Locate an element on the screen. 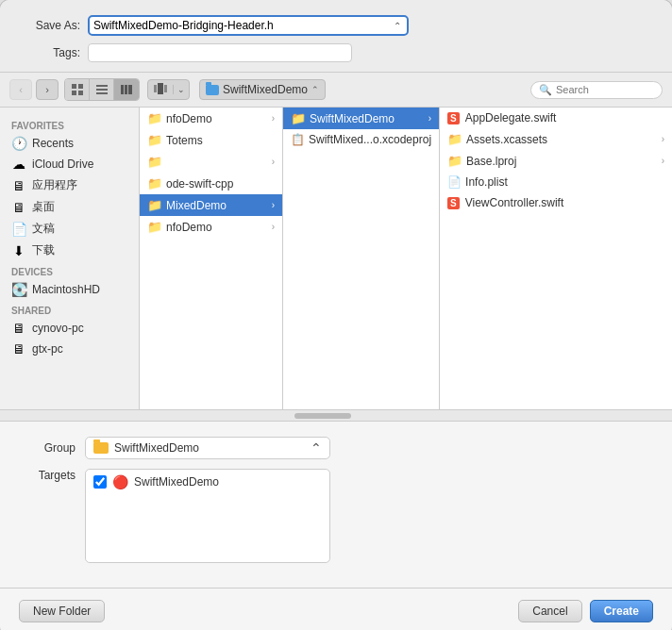 This screenshot has height=630, width=672. toolbar: ‹ › is located at coordinates (336, 91).